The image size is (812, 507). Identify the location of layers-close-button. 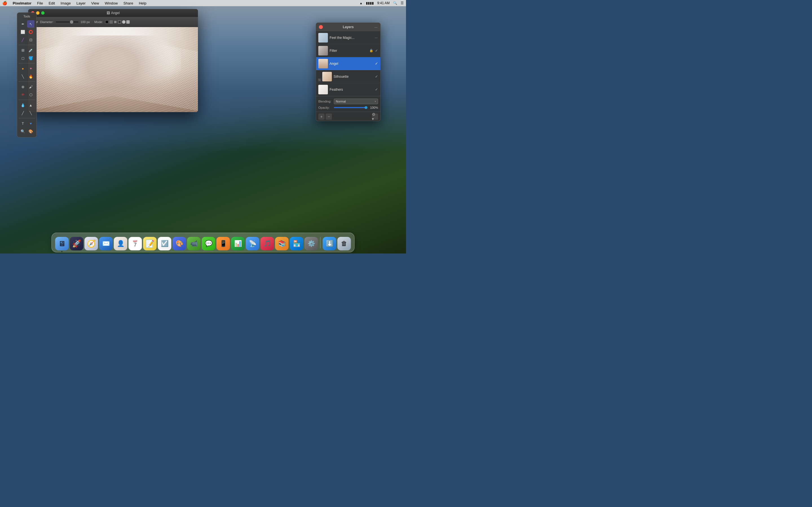
(321, 27).